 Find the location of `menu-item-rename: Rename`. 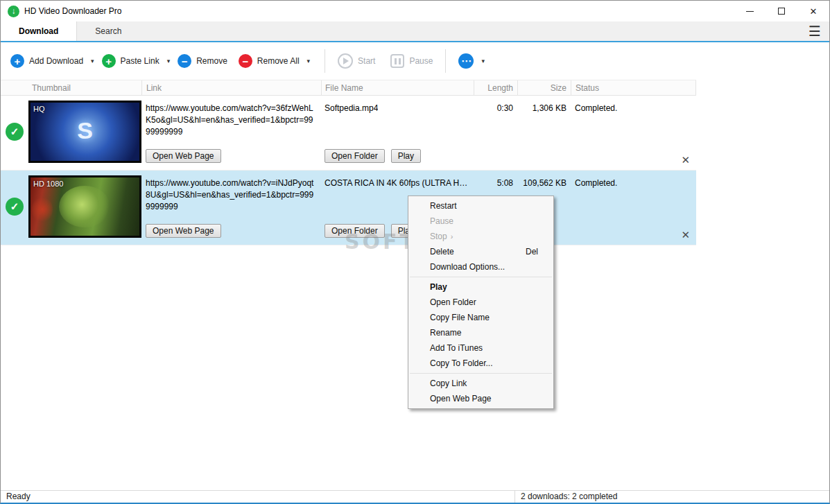

menu-item-rename: Rename is located at coordinates (481, 333).